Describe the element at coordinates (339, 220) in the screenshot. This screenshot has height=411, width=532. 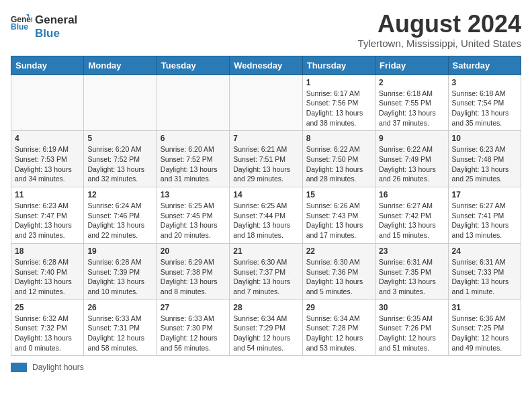
I see `day-info: Sunrise: 6:26 AM Sunset: 7:43 PM Dayligh…` at that location.